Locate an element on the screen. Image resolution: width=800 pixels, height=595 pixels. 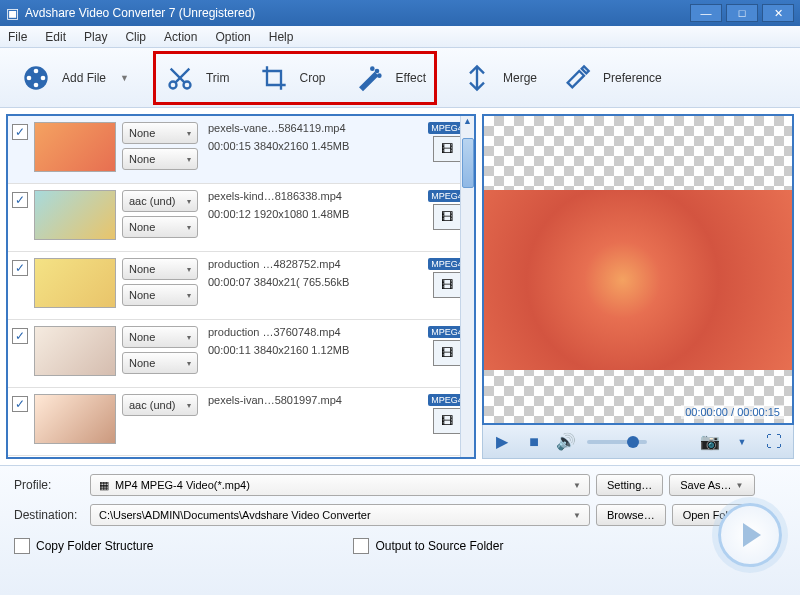
scroll-up-icon: ▲ is located at coordinates (468, 121).